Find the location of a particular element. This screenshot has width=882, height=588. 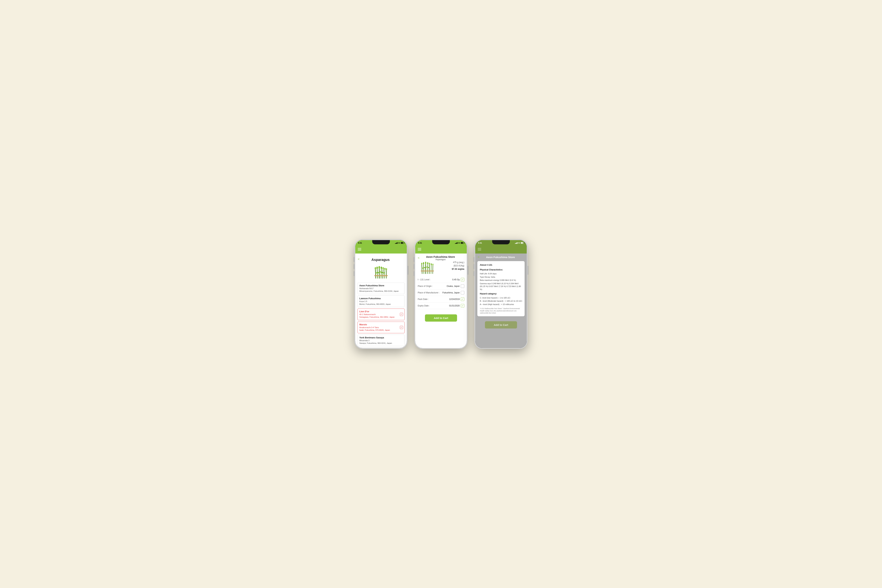

phone-2: 9:41 5G < is located at coordinates (441, 294).